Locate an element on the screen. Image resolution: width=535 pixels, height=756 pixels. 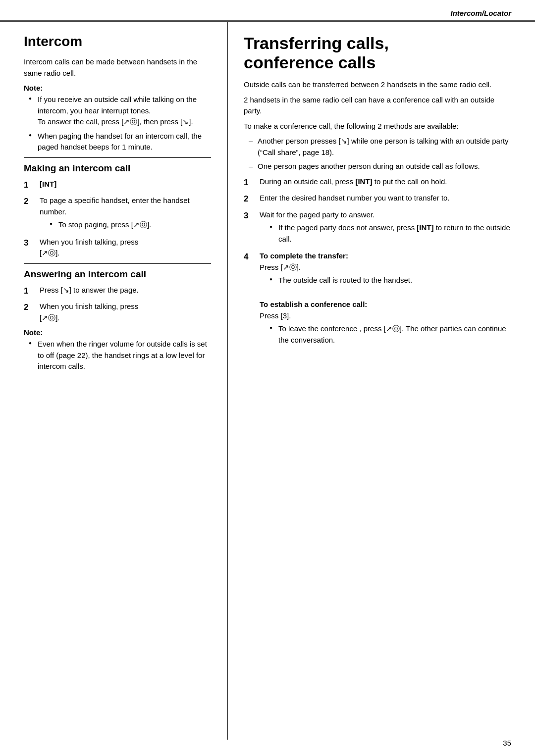
transfer-intro-1: Outside calls can be transferred between… is located at coordinates (377, 85).